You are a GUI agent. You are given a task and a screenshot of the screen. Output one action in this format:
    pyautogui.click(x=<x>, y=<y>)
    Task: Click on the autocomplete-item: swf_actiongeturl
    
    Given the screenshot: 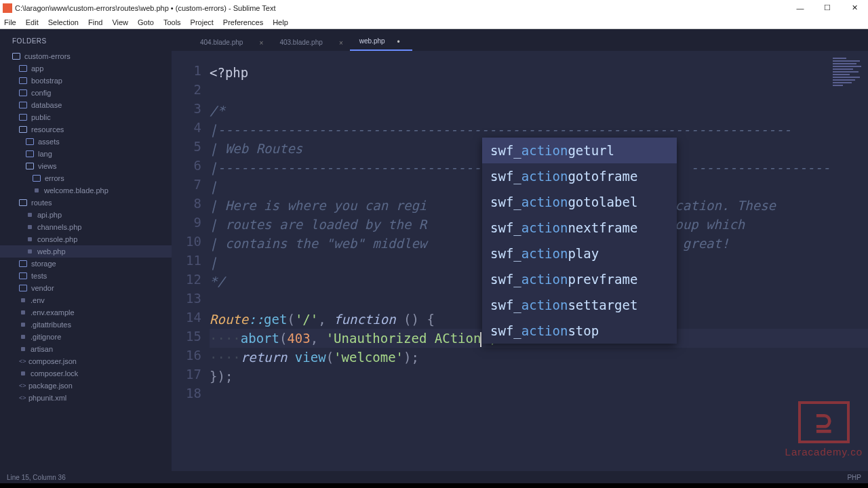 What is the action you would take?
    pyautogui.click(x=579, y=150)
    